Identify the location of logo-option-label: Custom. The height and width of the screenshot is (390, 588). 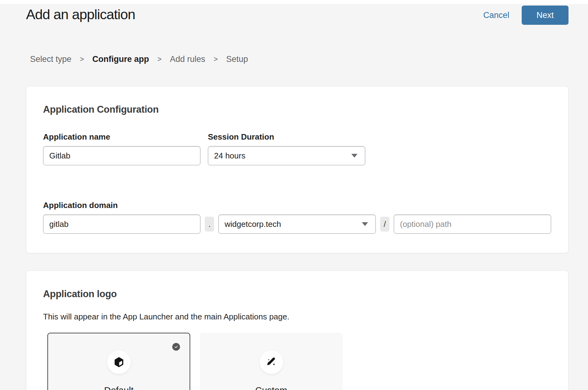
(271, 388).